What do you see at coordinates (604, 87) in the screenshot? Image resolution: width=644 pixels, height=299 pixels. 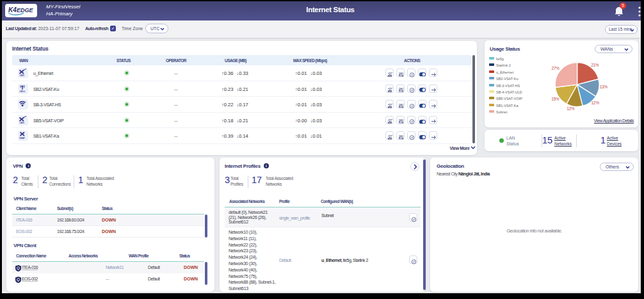 I see `svg-text: 13%` at bounding box center [604, 87].